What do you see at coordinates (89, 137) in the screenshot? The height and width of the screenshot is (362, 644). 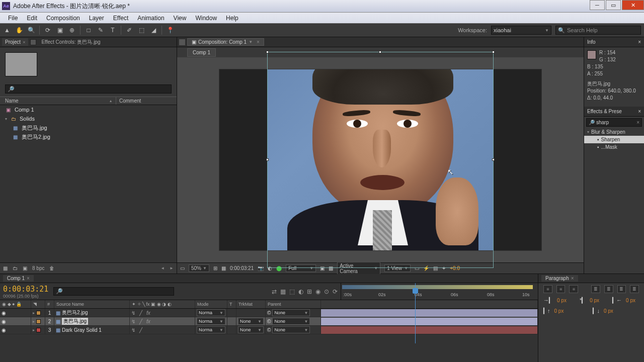 I see `project-item-image: ▦奥巴马2.jpg` at bounding box center [89, 137].